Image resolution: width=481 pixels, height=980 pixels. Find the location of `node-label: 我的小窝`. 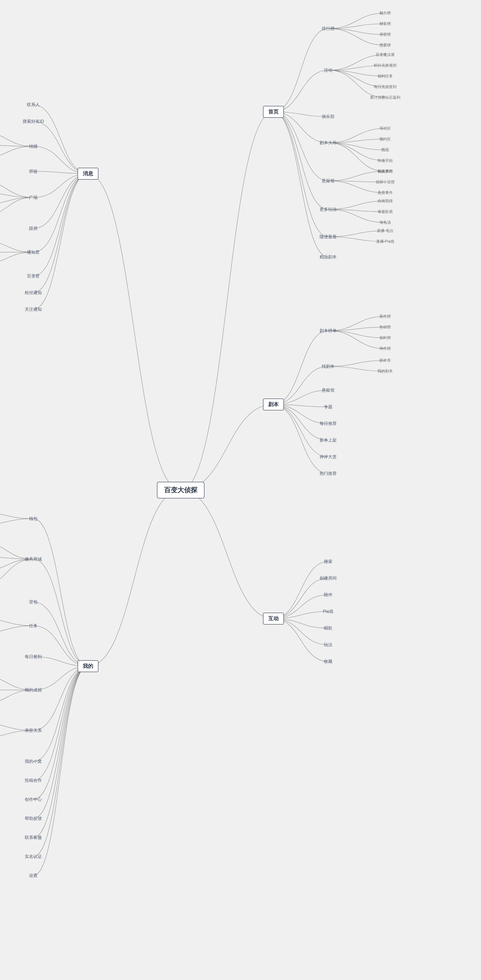

node-label: 我的小窝 is located at coordinates (33, 762).